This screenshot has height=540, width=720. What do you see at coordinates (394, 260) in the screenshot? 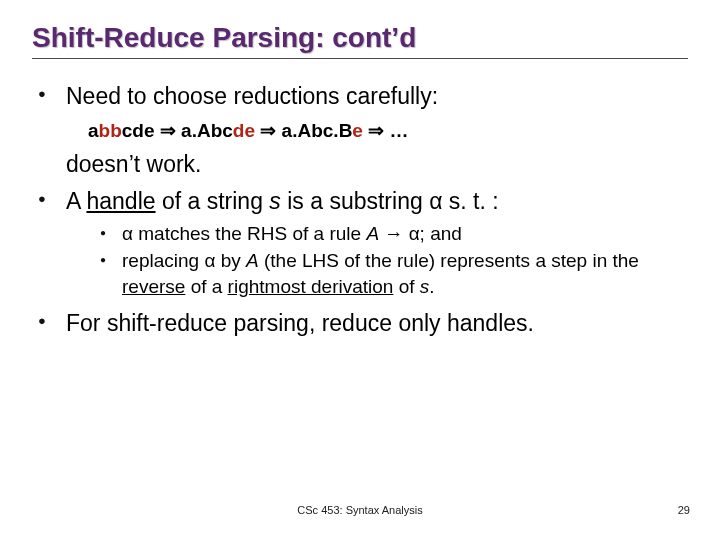
I see `sub-bullet-list: α matches the RHS of a rule A → α; and r…` at bounding box center [394, 260].